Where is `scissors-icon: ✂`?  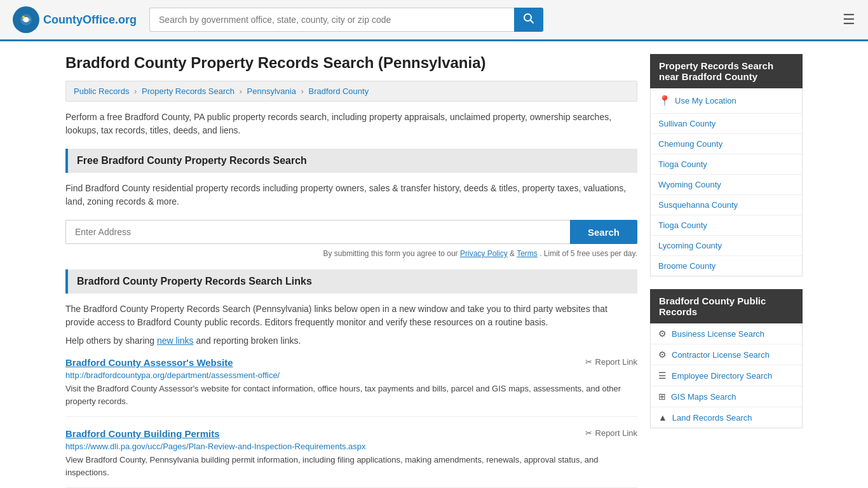 scissors-icon: ✂ is located at coordinates (588, 362).